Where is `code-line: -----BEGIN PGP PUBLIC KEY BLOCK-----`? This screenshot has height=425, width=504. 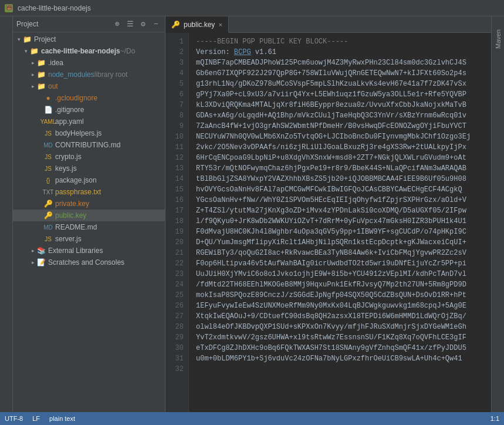 code-line: -----BEGIN PGP PUBLIC KEY BLOCK----- is located at coordinates (340, 42).